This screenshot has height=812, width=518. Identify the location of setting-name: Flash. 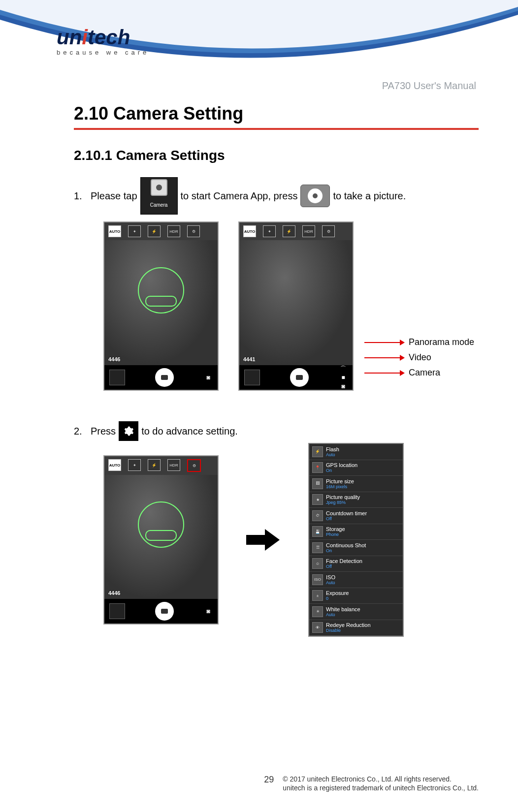
(333, 449).